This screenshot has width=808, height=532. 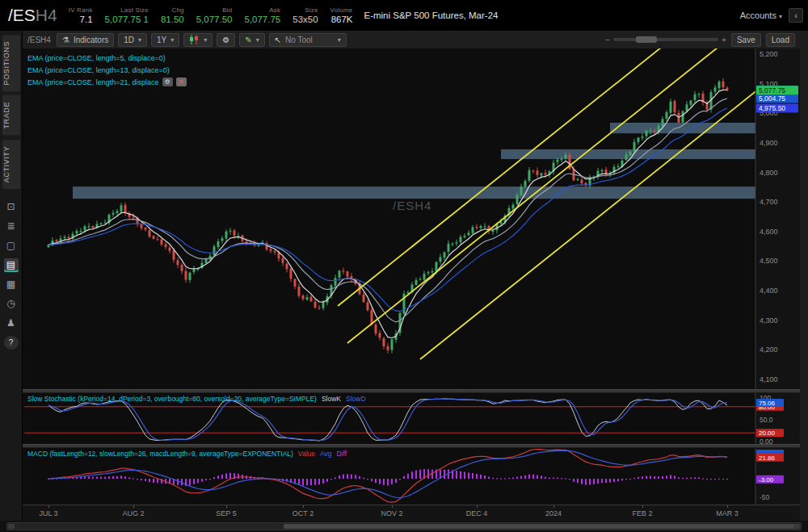 What do you see at coordinates (198, 40) in the screenshot?
I see `chart-type-dropdown: ▾` at bounding box center [198, 40].